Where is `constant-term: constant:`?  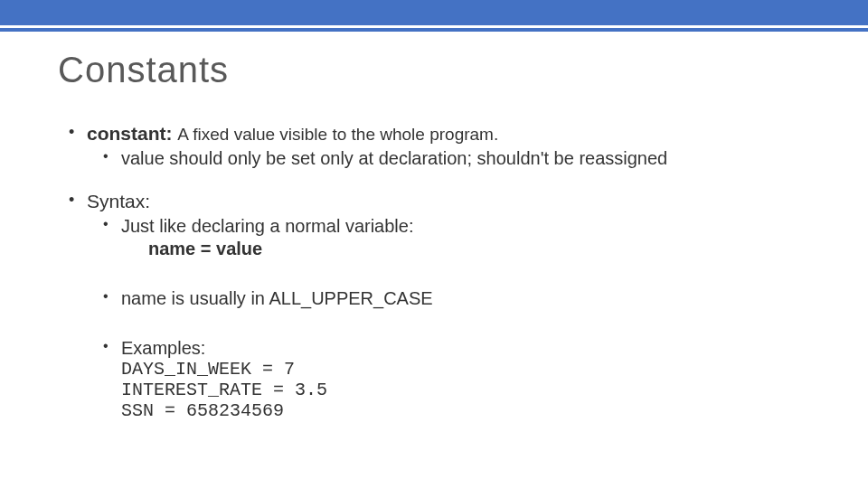
constant-term: constant: is located at coordinates (130, 134).